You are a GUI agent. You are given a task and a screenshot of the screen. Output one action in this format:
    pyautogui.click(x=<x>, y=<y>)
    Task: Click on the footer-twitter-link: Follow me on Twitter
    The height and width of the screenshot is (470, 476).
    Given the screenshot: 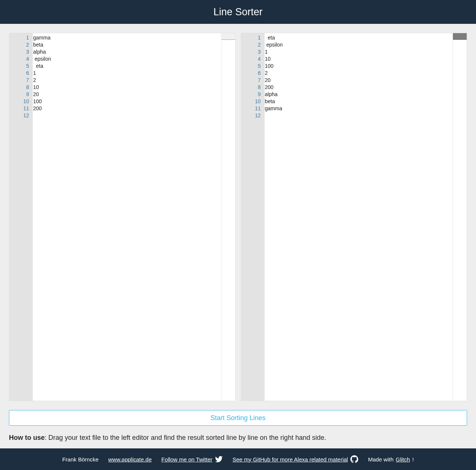 What is the action you would take?
    pyautogui.click(x=192, y=459)
    